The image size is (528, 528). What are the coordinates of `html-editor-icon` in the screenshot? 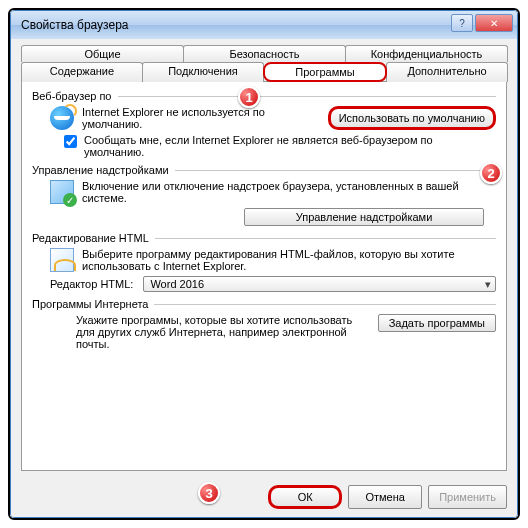 It's located at (62, 260).